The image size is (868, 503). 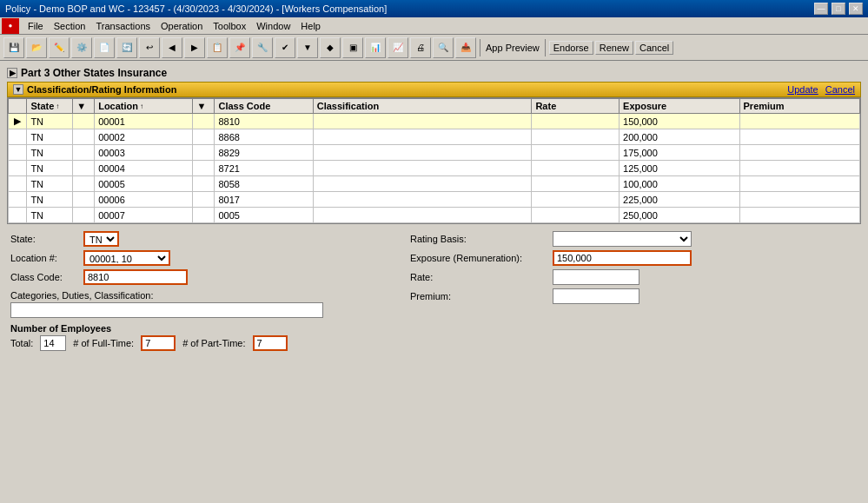 I want to click on location-sort-asc: ↑, so click(x=142, y=106).